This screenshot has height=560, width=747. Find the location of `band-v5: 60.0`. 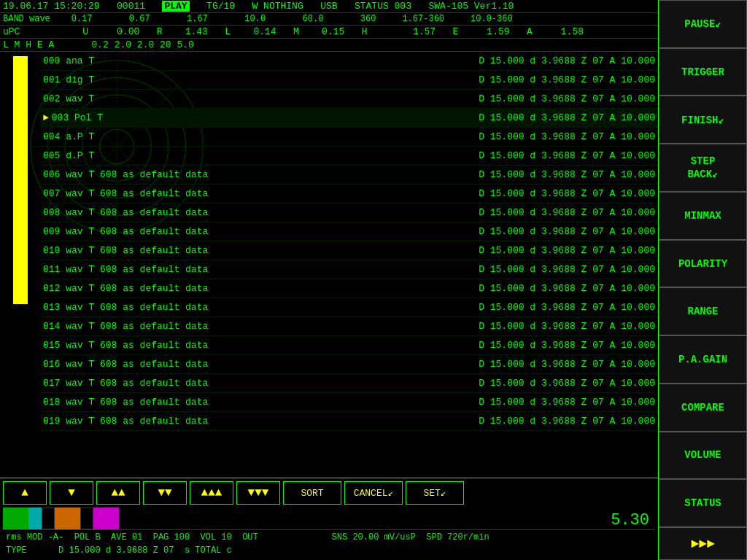

band-v5: 60.0 is located at coordinates (314, 19).